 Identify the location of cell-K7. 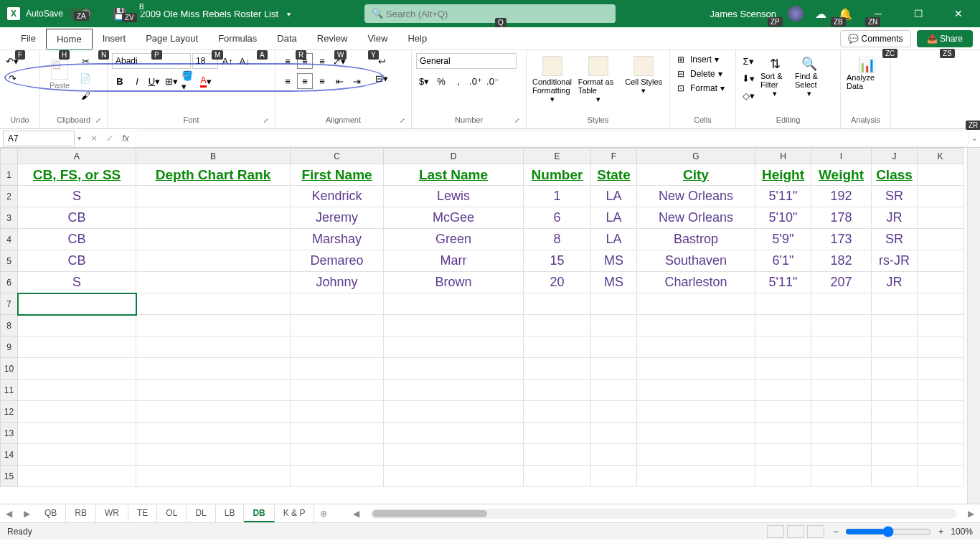
(941, 304).